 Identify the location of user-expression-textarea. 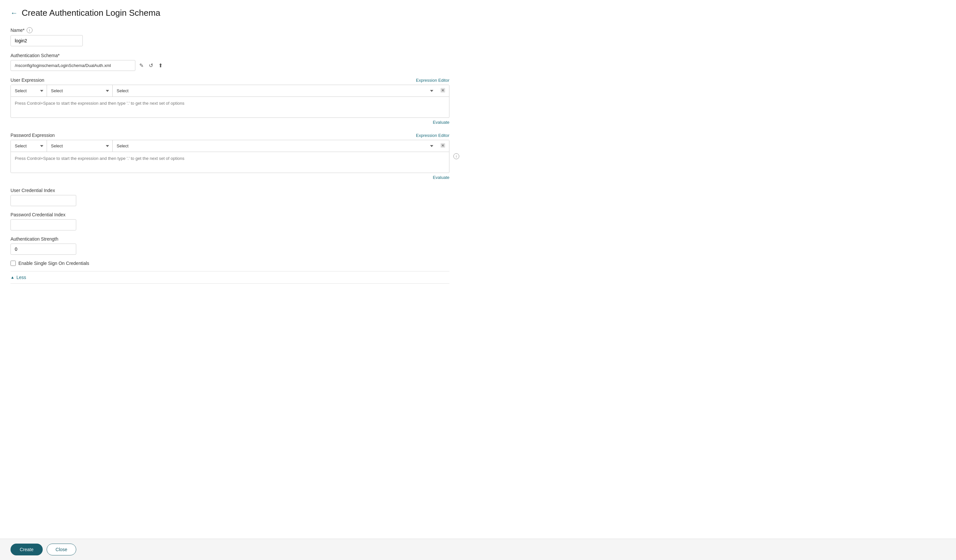
(230, 107).